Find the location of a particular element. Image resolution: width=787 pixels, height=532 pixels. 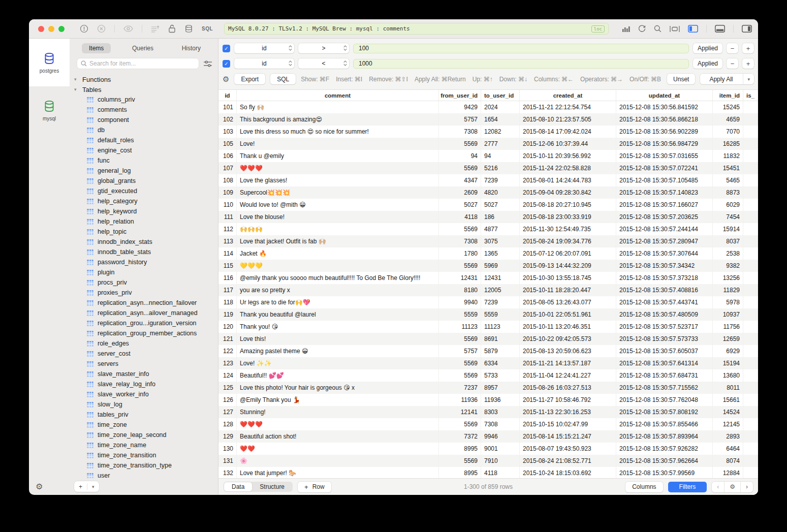

table-cell: 2015-08-18 23:00:33.919 is located at coordinates (568, 217).